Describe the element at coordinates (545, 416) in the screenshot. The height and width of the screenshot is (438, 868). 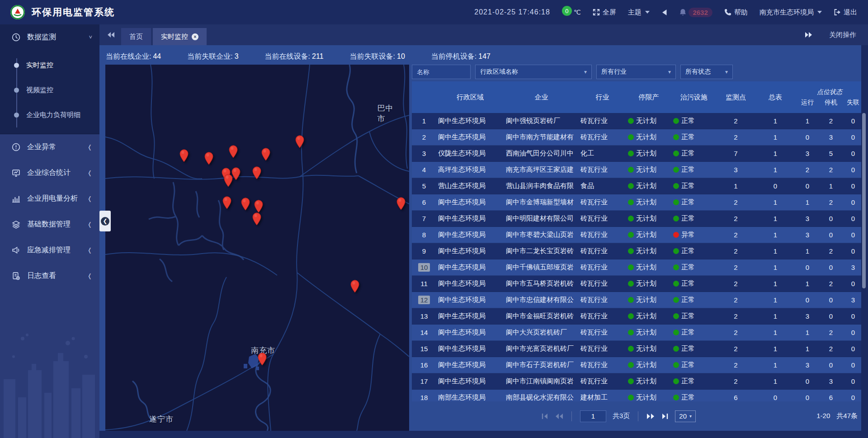
I see `first-page-icon` at that location.